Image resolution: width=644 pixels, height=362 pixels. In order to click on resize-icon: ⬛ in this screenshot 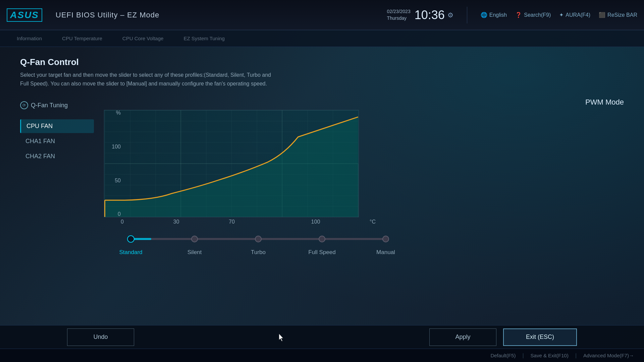, I will do `click(602, 15)`.